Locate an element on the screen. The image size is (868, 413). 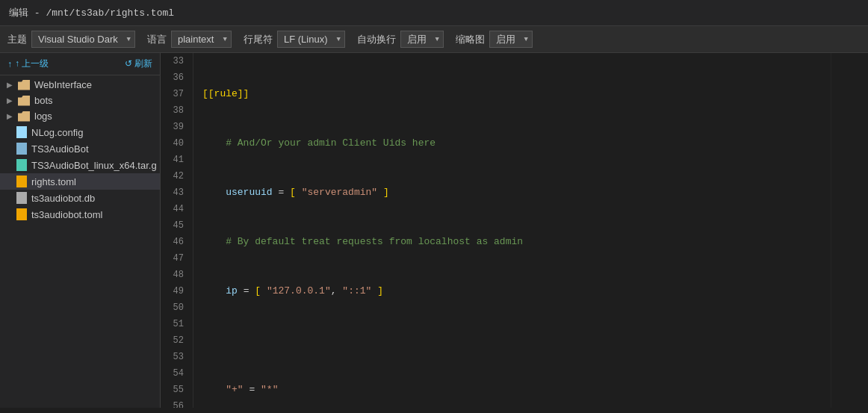
minimap-label: 缩略图 is located at coordinates (471, 40).